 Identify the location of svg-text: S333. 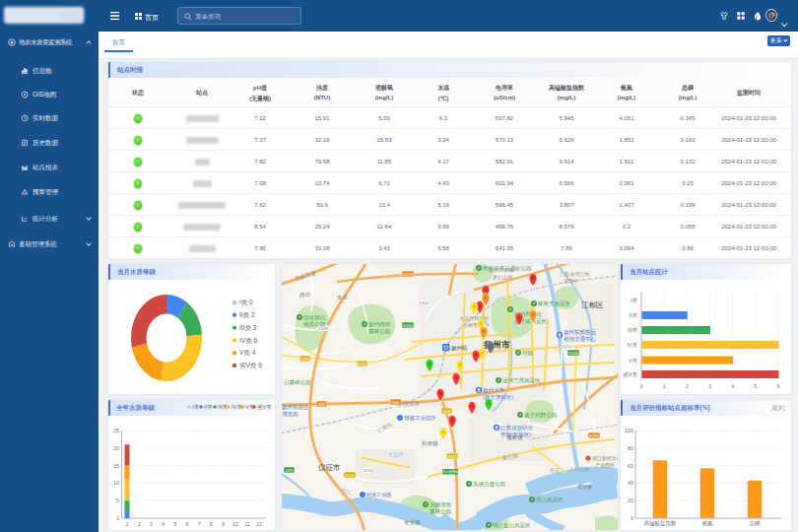
(305, 359).